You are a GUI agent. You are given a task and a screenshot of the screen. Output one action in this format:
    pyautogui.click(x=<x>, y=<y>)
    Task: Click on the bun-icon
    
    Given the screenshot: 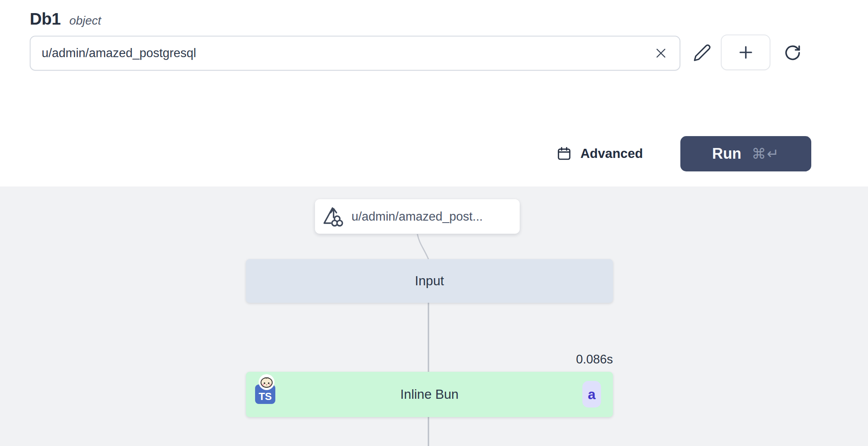 What is the action you would take?
    pyautogui.click(x=267, y=382)
    